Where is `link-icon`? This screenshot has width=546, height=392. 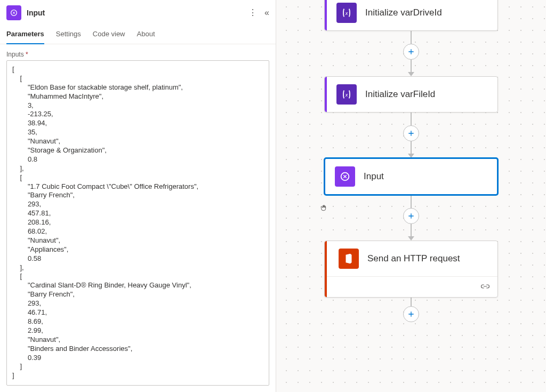
link-icon is located at coordinates (485, 287).